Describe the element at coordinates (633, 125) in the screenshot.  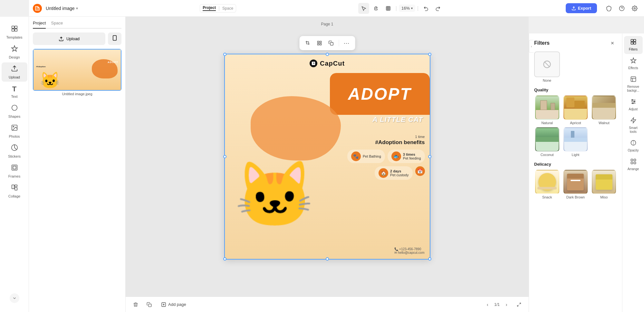
I see `right-item-smart-tools: Smart tools` at that location.